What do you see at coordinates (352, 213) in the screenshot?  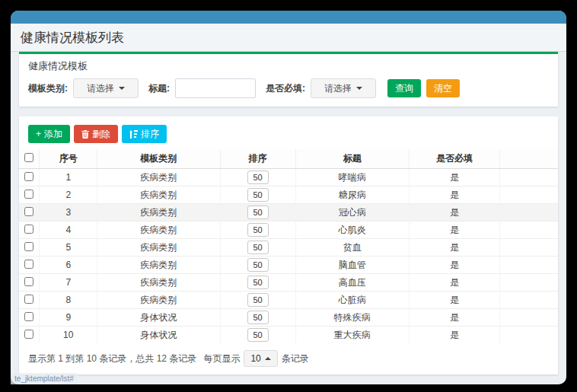 I see `row-title: 冠心病` at bounding box center [352, 213].